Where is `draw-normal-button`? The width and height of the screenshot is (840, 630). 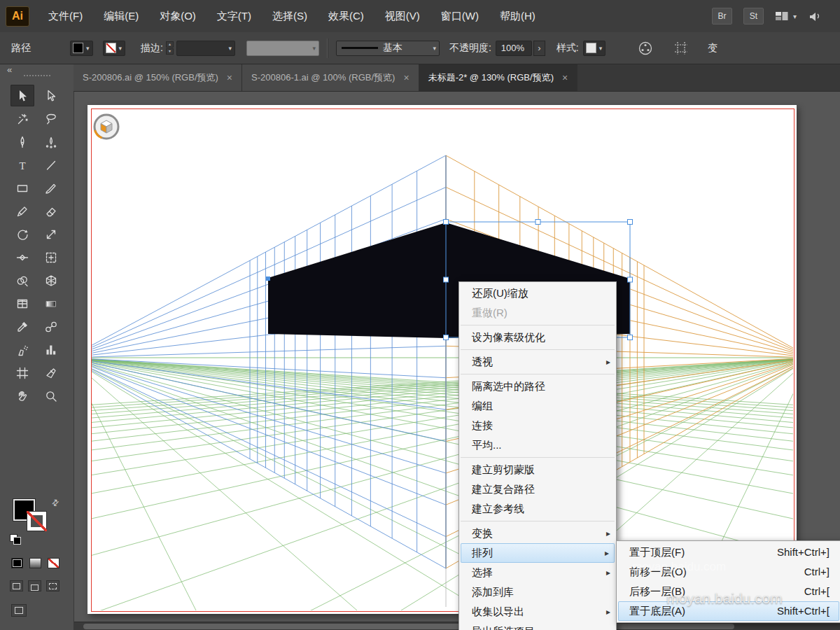 draw-normal-button is located at coordinates (17, 586).